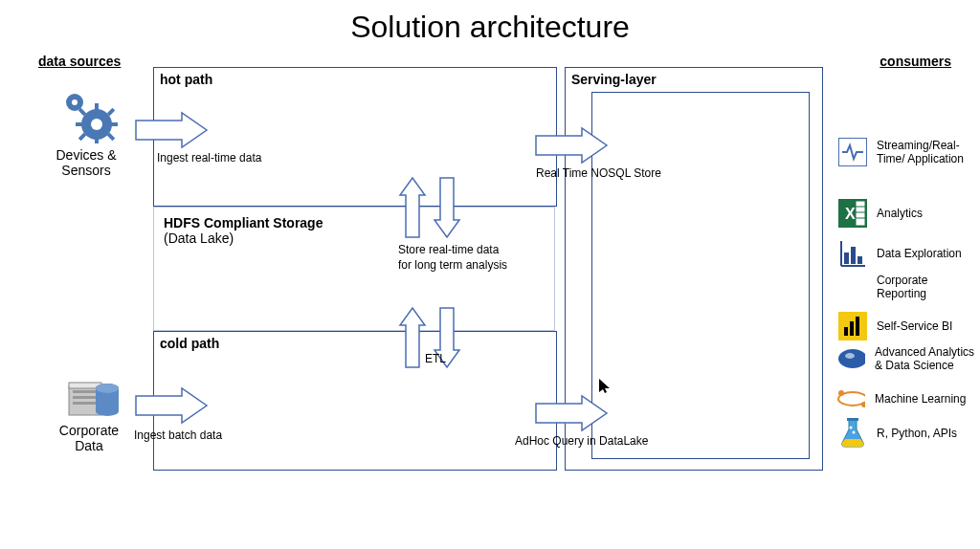  Describe the element at coordinates (209, 159) in the screenshot. I see `ingest-hot-label: Ingest real-time data` at that location.